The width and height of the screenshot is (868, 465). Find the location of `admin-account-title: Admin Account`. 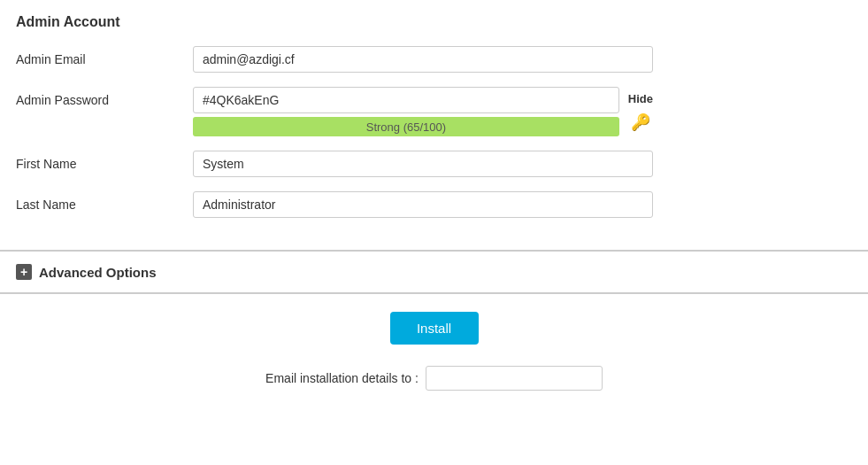

admin-account-title: Admin Account is located at coordinates (434, 22).